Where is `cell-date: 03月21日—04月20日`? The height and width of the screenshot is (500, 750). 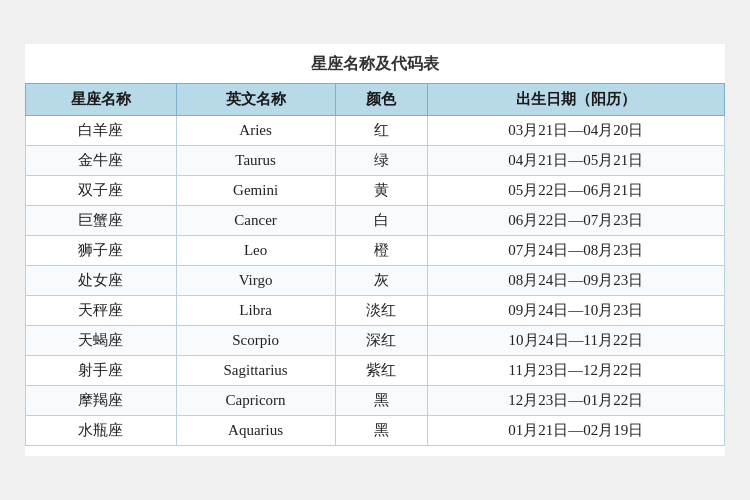 cell-date: 03月21日—04月20日 is located at coordinates (576, 131).